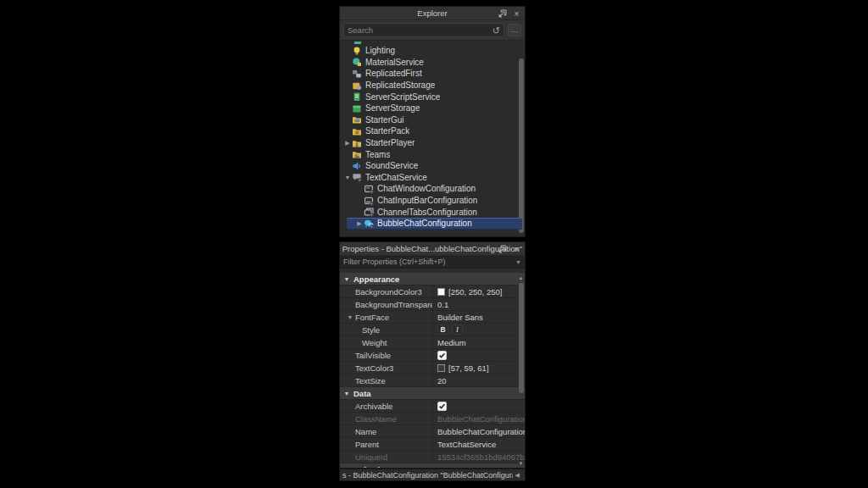 The image size is (868, 488). Describe the element at coordinates (458, 330) in the screenshot. I see `italic-button: I` at that location.